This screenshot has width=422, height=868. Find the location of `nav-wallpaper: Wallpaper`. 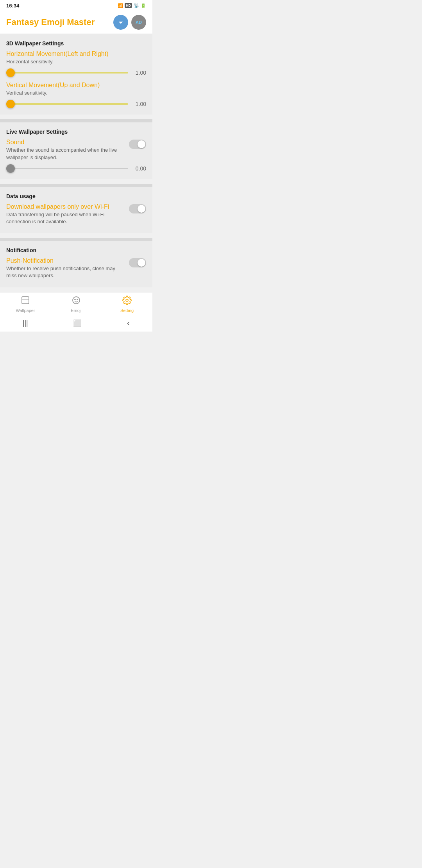

nav-wallpaper: Wallpaper is located at coordinates (25, 304).